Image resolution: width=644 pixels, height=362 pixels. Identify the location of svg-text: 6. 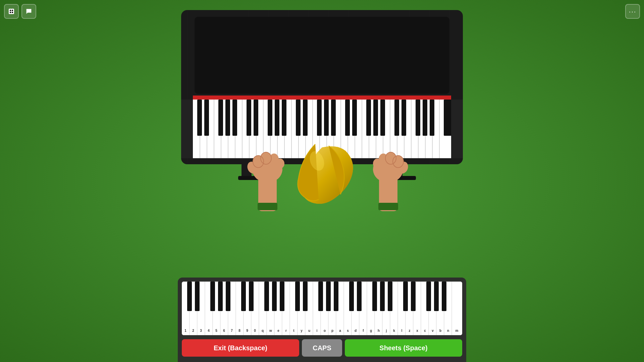
(224, 330).